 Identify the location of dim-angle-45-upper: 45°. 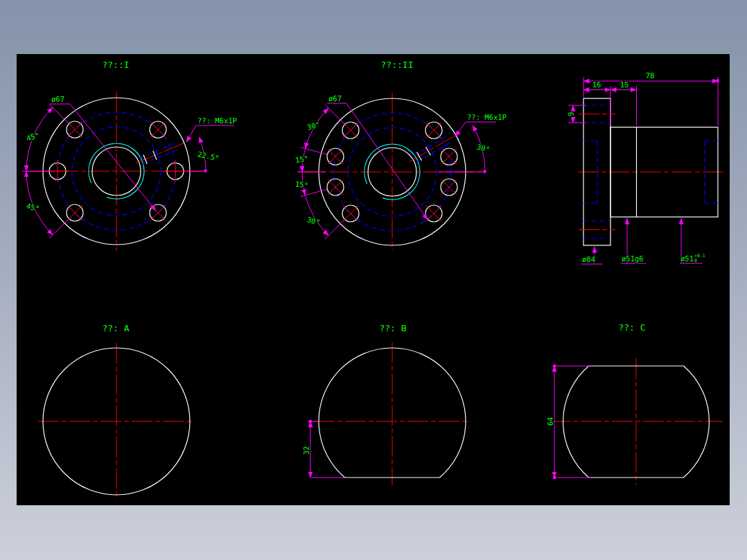
(46, 137).